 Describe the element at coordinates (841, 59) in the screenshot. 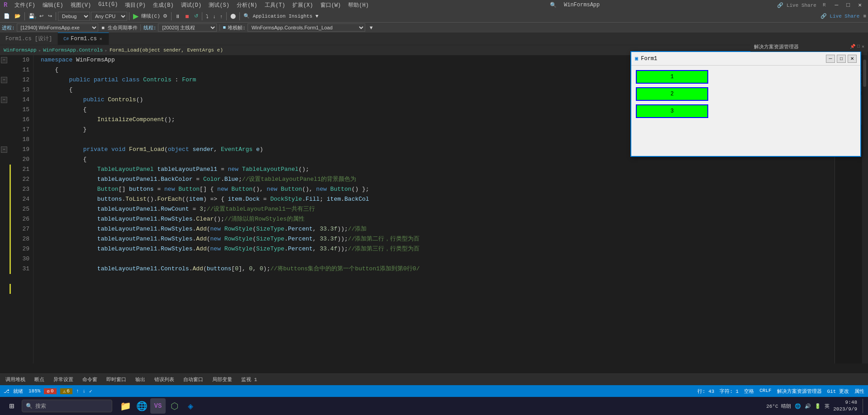

I see `form1-window-controls: ─ □ ✕` at that location.